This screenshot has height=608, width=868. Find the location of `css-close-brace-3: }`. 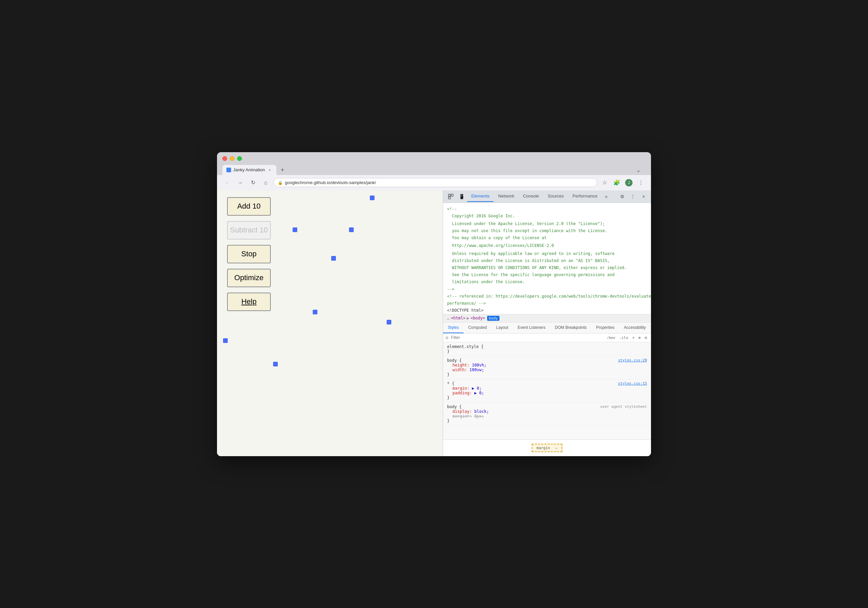

css-close-brace-3: } is located at coordinates (547, 421).